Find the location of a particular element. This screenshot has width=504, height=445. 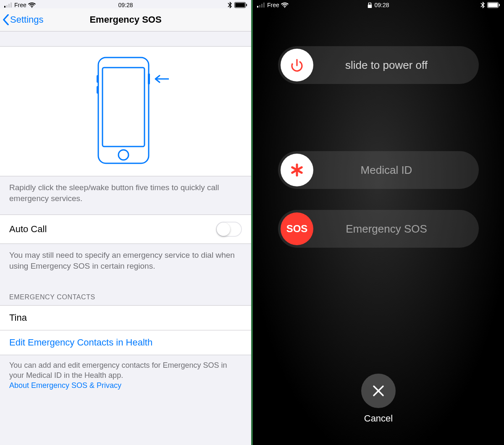

back-button: Settings is located at coordinates (23, 20).